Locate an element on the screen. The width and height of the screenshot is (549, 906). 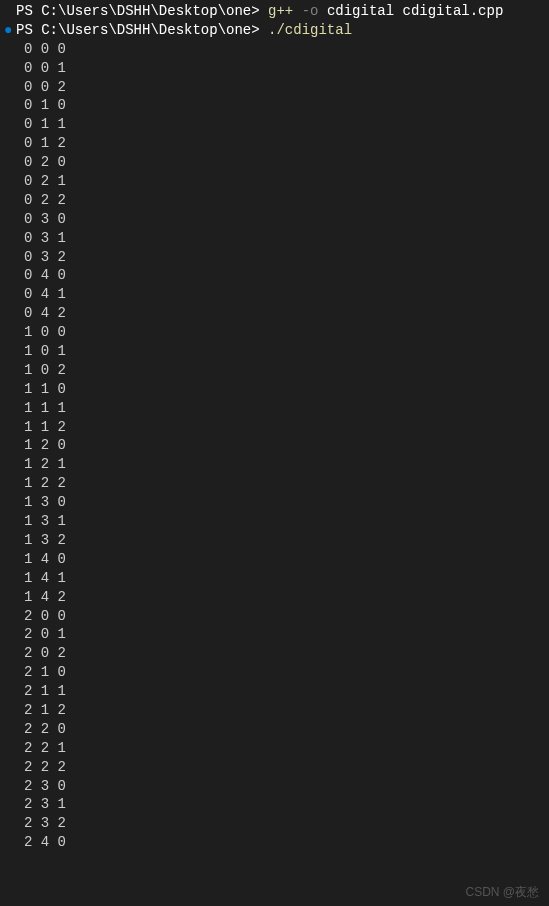
output-line: 0 0 0 is located at coordinates (274, 50).